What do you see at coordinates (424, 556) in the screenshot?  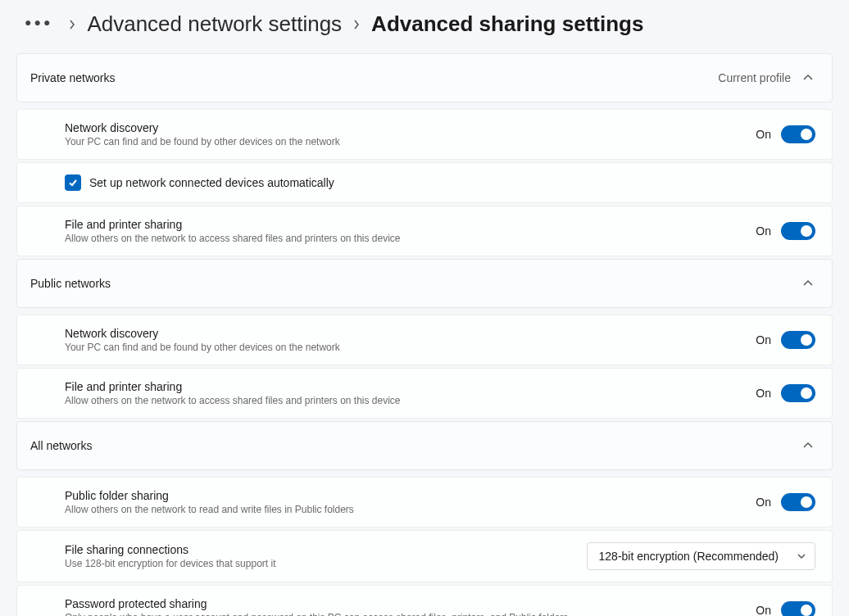 I see `setting-file-sharing-connections: File sharing connections Use 128-bit enc…` at bounding box center [424, 556].